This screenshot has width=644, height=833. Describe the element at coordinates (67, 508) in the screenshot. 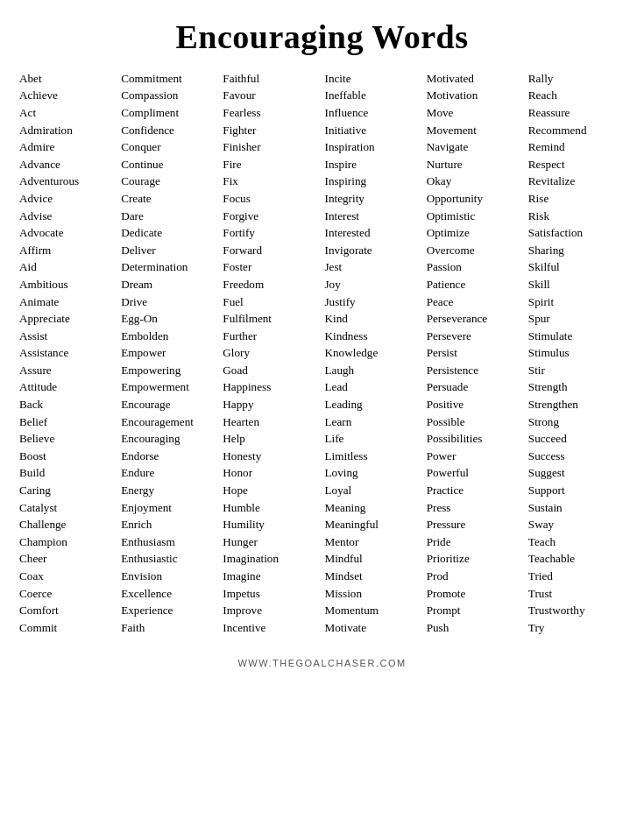

I see `word-cell: Catalyst` at that location.